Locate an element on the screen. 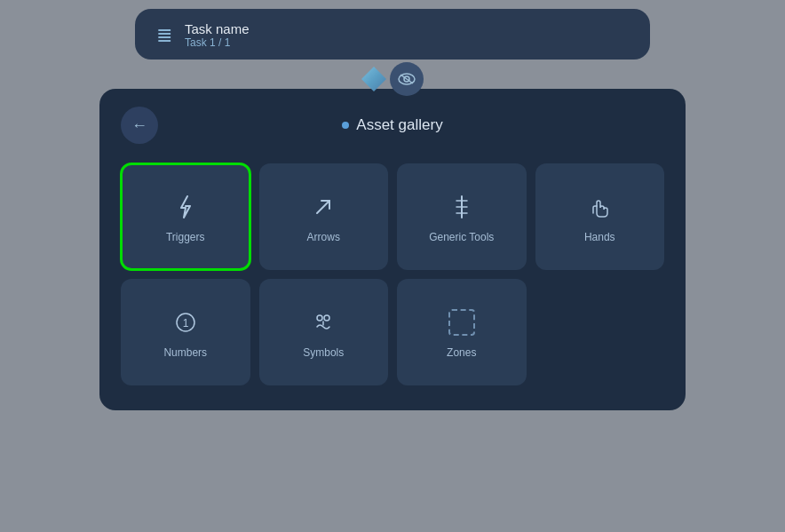 Image resolution: width=785 pixels, height=532 pixels. task-info: Task name Task 1 / 1 is located at coordinates (217, 36).